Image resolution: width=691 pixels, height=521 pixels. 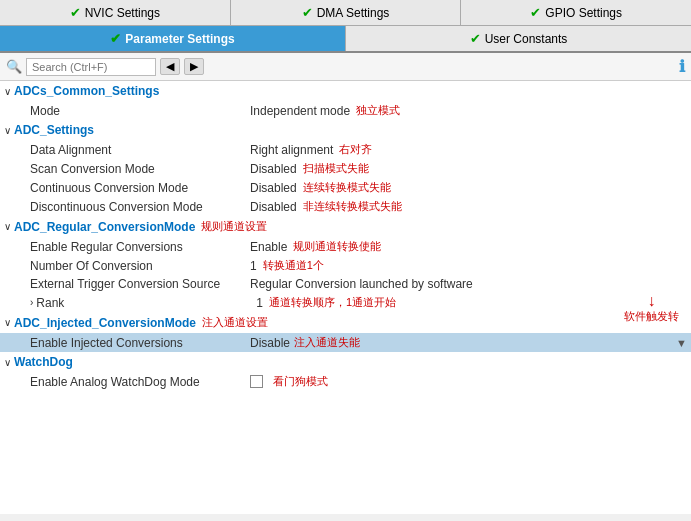 I want to click on tab-user: ✔ User Constants, so click(x=518, y=38).